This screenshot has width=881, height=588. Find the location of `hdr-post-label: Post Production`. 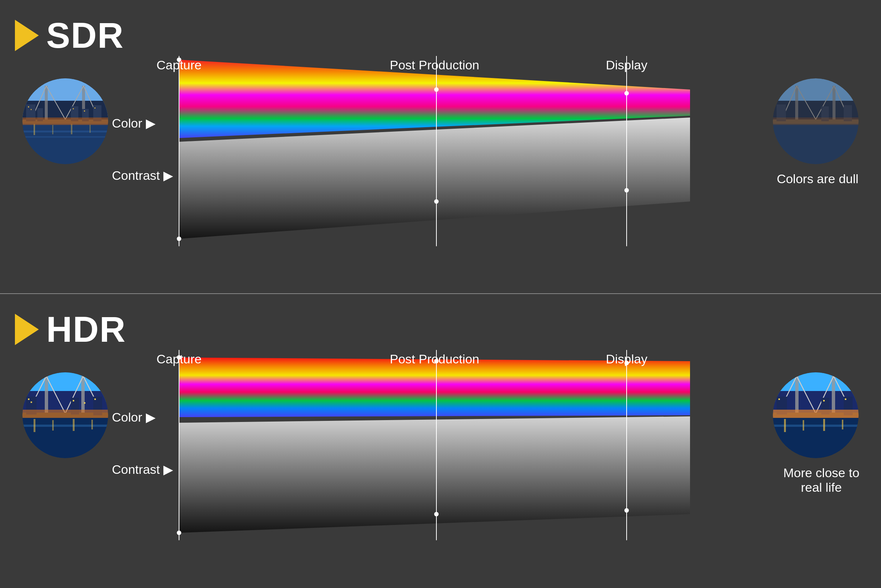

hdr-post-label: Post Production is located at coordinates (435, 359).